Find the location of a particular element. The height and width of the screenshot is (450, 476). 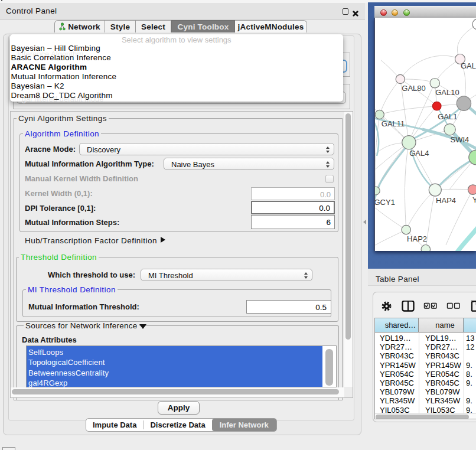

svg-text: GAL1 is located at coordinates (448, 117).